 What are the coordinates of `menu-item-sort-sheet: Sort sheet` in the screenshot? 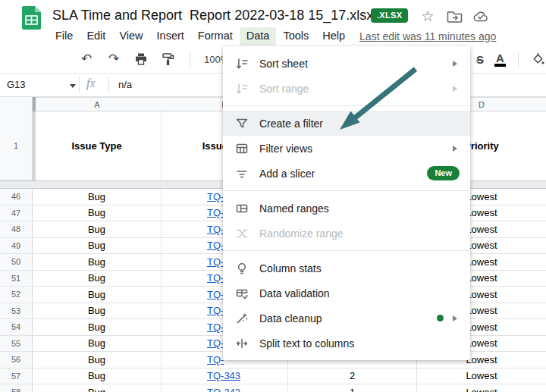 It's located at (347, 64).